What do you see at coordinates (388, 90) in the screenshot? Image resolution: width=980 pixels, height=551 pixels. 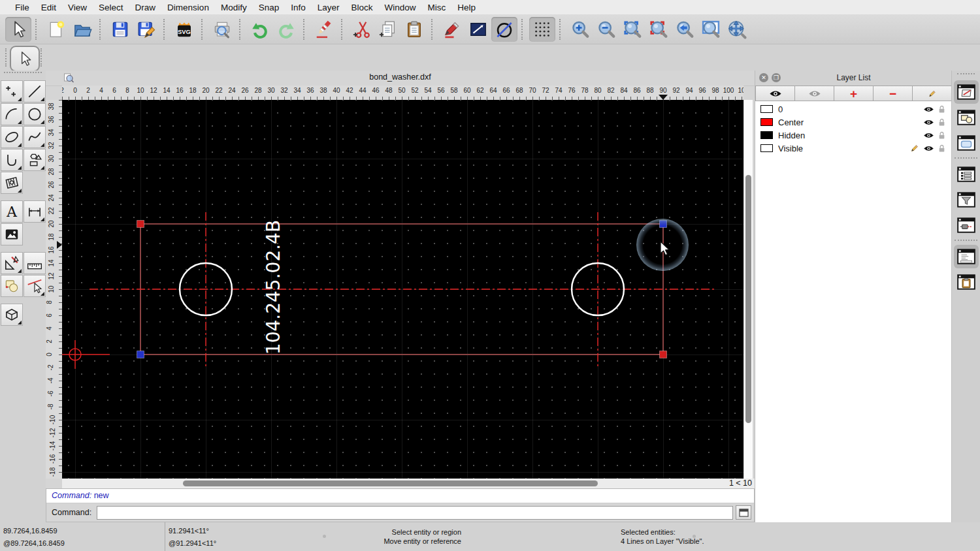 I see `h-ruler-label: 48` at bounding box center [388, 90].